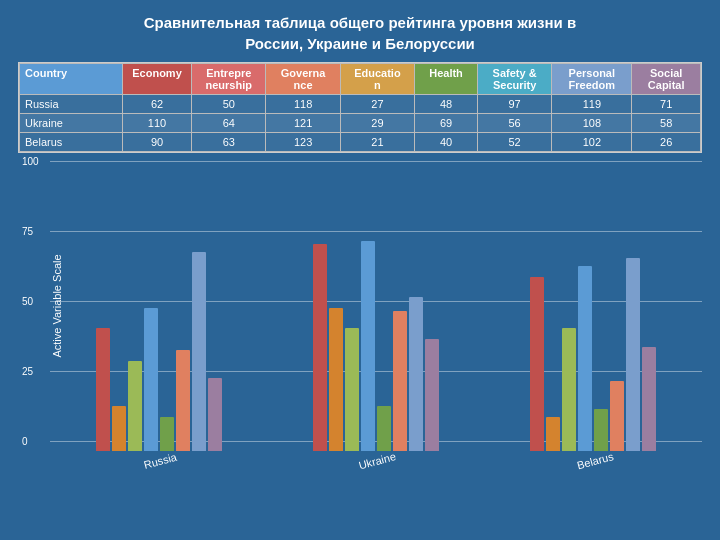 This screenshot has height=540, width=720. What do you see at coordinates (666, 142) in the screenshot?
I see `cell-social: 26` at bounding box center [666, 142].